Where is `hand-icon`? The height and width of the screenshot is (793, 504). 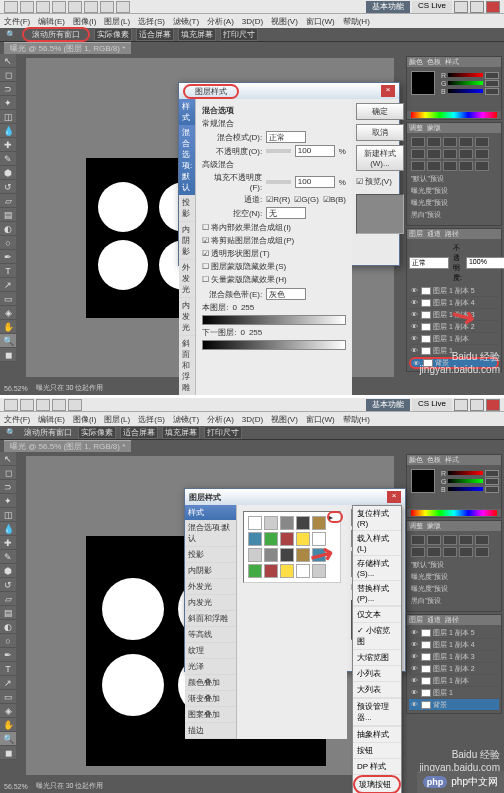 hand-icon is located at coordinates (75, 7).